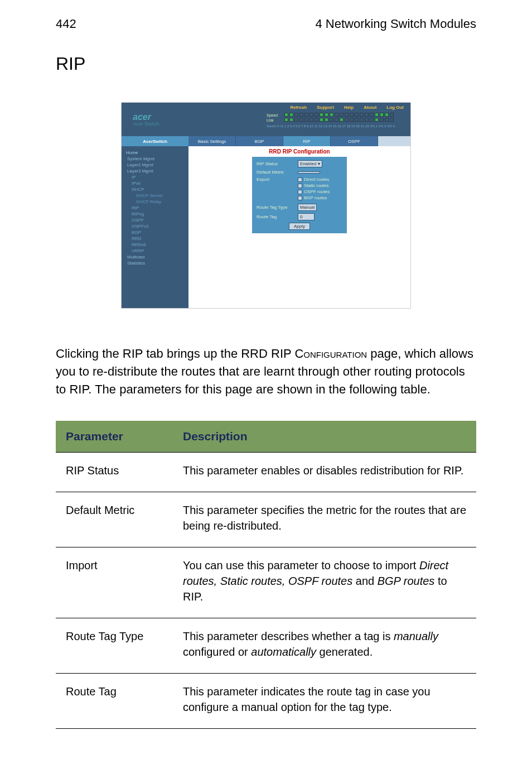  Describe the element at coordinates (349, 107) in the screenshot. I see `top-link-help: Help` at that location.